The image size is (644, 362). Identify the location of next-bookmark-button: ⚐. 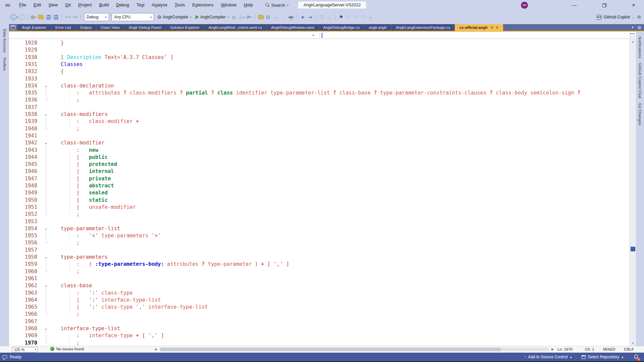
(356, 17).